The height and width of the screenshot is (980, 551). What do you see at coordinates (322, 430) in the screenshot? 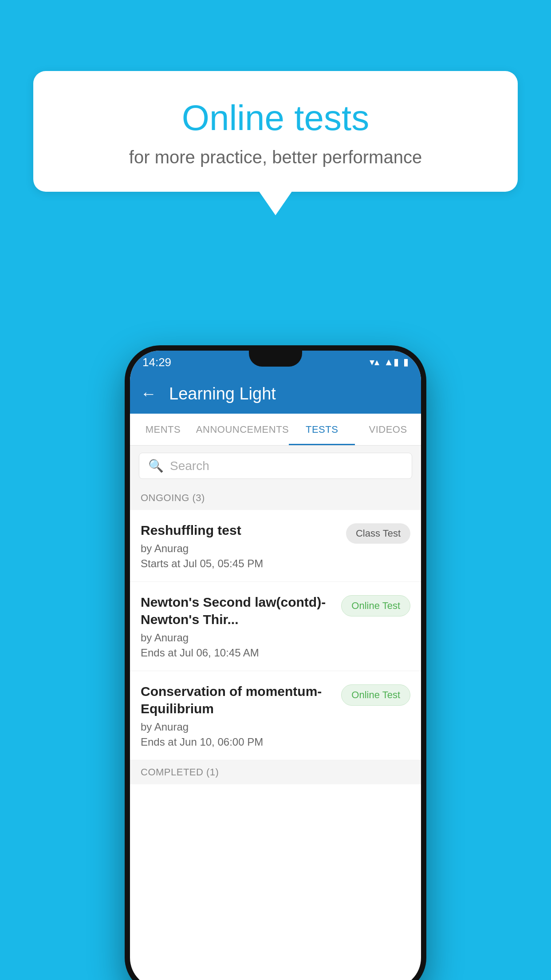
I see `tab-tests: TESTS` at bounding box center [322, 430].